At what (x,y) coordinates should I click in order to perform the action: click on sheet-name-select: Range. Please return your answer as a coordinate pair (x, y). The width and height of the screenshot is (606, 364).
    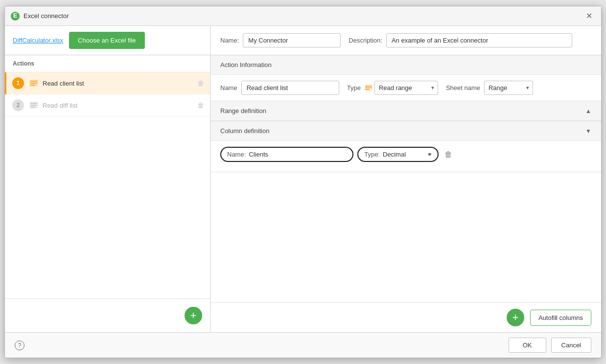
    Looking at the image, I should click on (509, 88).